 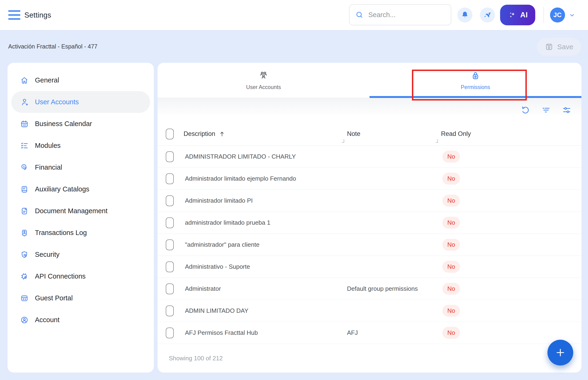 I want to click on table-row: Administrador limitado PI No, so click(x=369, y=201).